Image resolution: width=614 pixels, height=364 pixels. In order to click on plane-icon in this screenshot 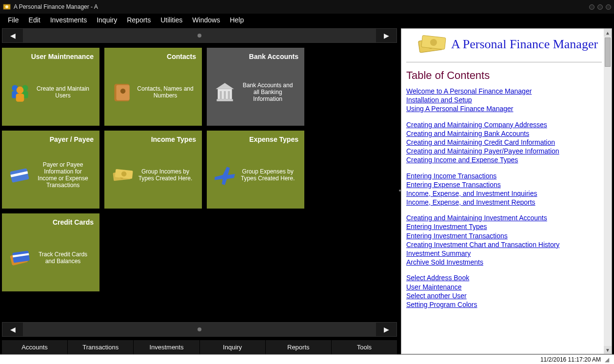, I will do `click(225, 175)`.